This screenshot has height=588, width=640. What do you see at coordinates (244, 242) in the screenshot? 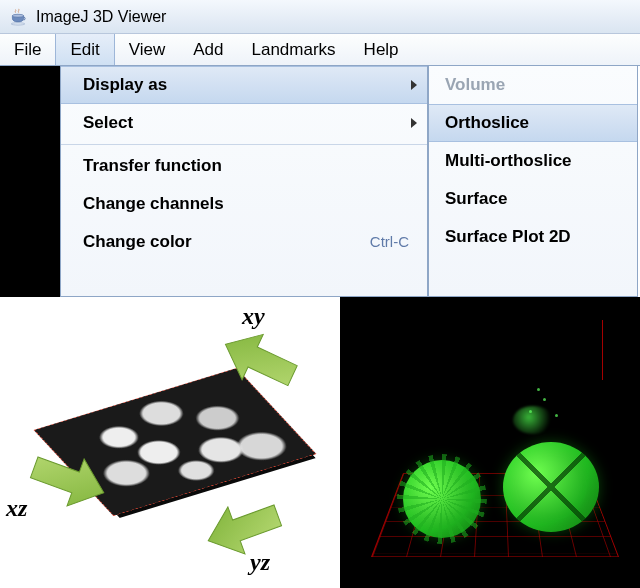
I see `menu-item-change-color: Change color Ctrl-C` at bounding box center [244, 242].